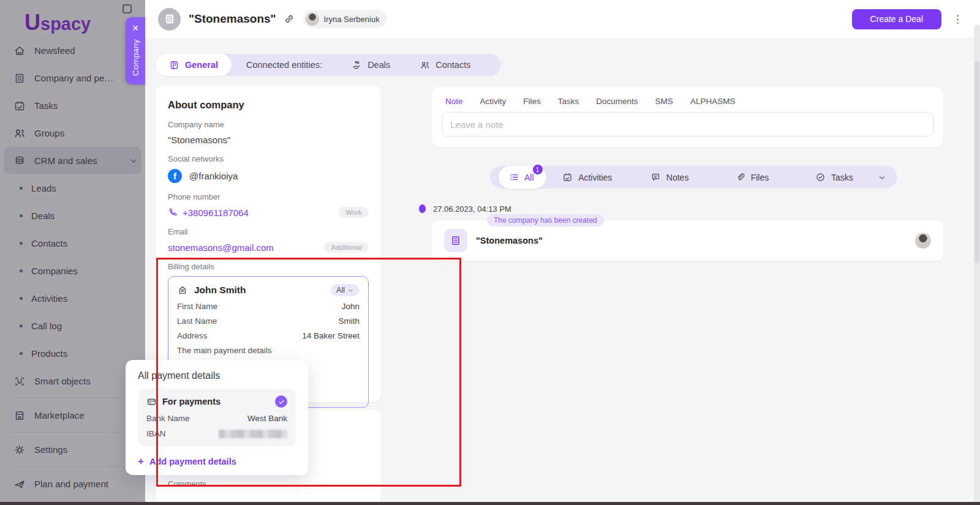 The image size is (980, 505). What do you see at coordinates (268, 176) in the screenshot?
I see `social-row: f @frankioiya` at bounding box center [268, 176].